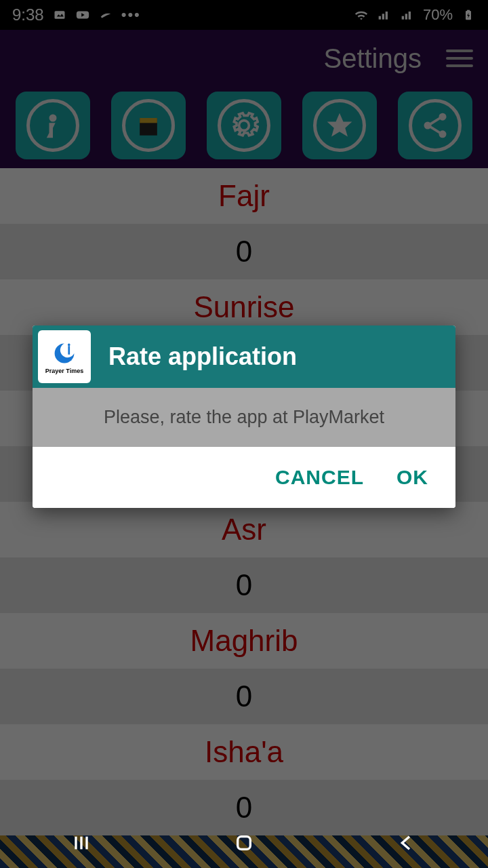  I want to click on app-icon: Prayer Times, so click(64, 357).